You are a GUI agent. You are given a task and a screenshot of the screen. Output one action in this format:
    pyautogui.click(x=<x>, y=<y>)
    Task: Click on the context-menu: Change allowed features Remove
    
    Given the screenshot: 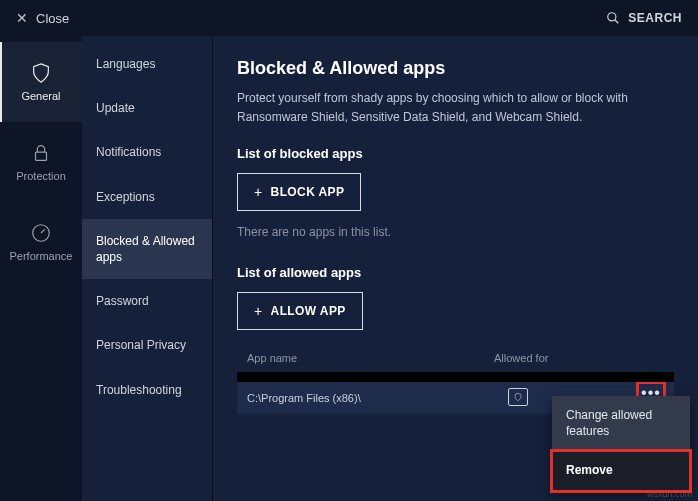 What is the action you would take?
    pyautogui.click(x=621, y=444)
    